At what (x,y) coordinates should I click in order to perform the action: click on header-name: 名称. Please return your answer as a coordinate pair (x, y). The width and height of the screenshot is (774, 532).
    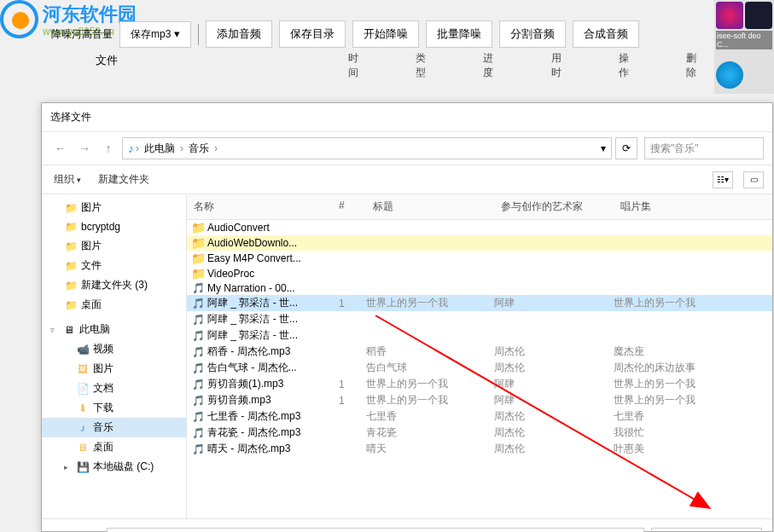
    Looking at the image, I should click on (259, 206).